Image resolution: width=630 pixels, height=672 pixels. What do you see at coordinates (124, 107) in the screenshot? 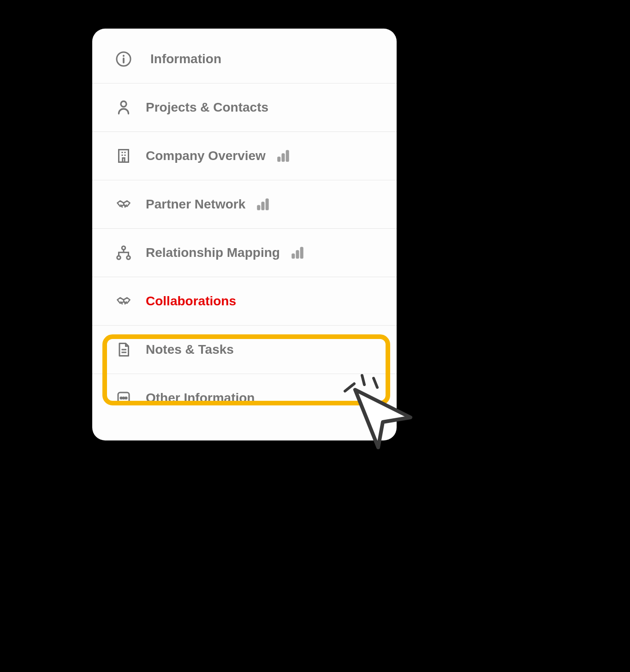
I see `person-icon` at bounding box center [124, 107].